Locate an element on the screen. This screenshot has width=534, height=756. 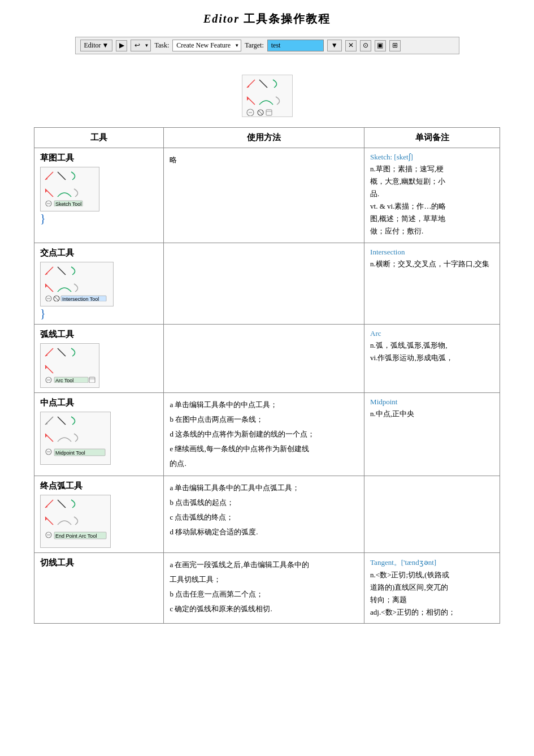
header-vocab: 单词备注 is located at coordinates (432, 138).